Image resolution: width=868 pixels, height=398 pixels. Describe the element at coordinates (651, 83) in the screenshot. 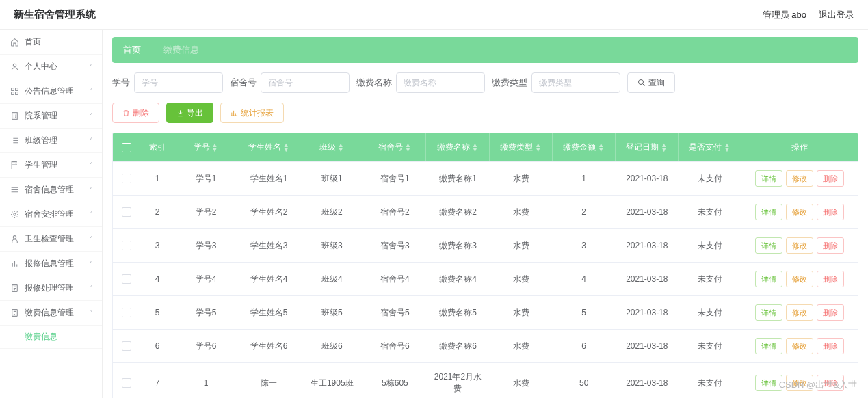

I see `query-button: 查询` at that location.